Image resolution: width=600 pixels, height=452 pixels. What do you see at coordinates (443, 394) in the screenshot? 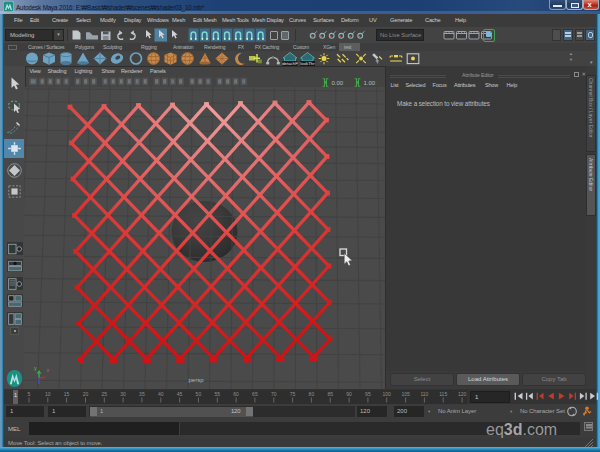
I see `svg-text: 115` at bounding box center [443, 394].